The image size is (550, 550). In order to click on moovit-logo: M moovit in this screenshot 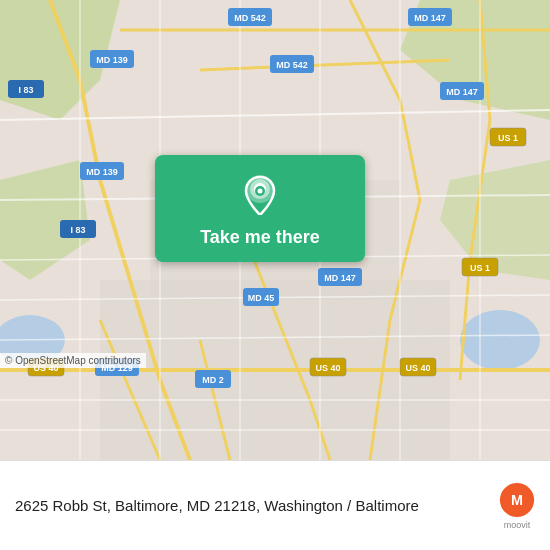, I will do `click(517, 506)`.